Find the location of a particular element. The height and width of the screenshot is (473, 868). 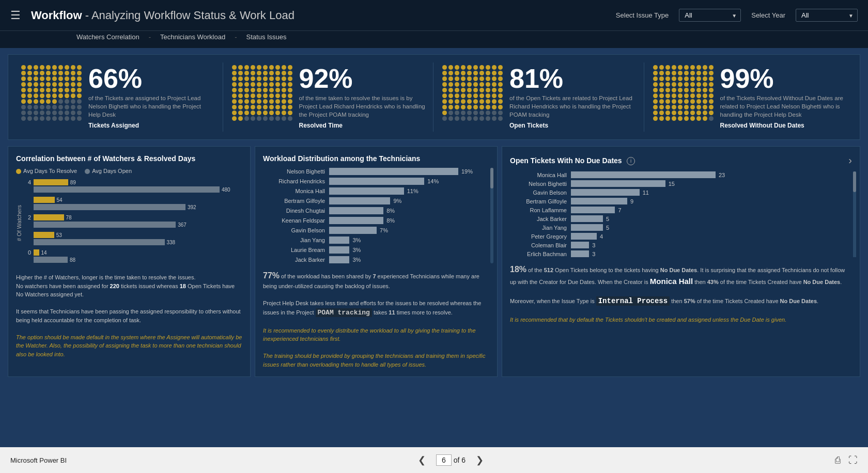

filter2-wrapper: All is located at coordinates (827, 15).